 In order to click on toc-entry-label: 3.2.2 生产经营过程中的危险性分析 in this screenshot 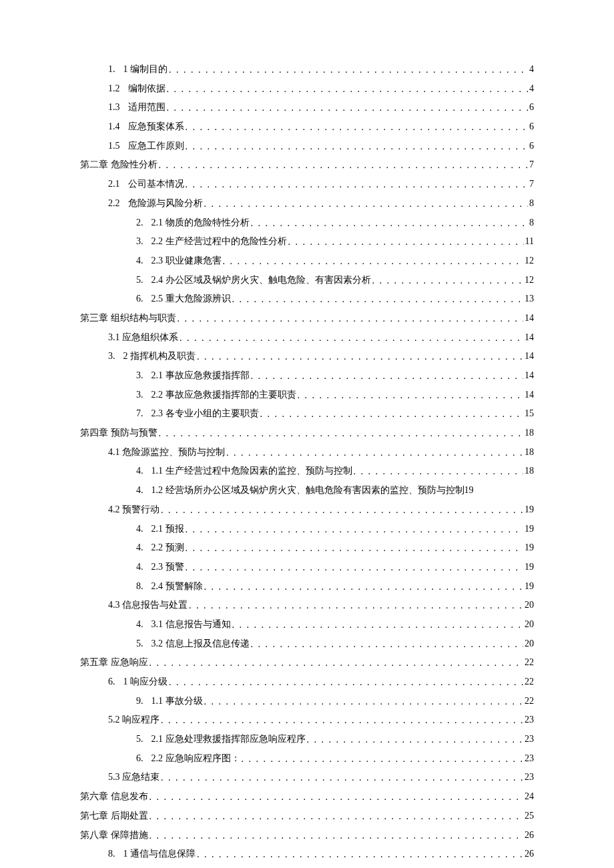, I will do `click(212, 242)`.